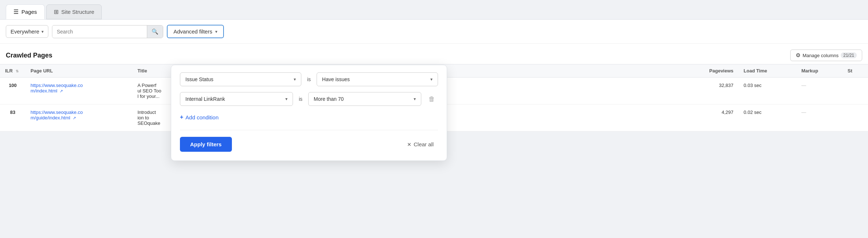 The image size is (868, 238). I want to click on advanced-filters-chevron-icon: ▾, so click(216, 32).